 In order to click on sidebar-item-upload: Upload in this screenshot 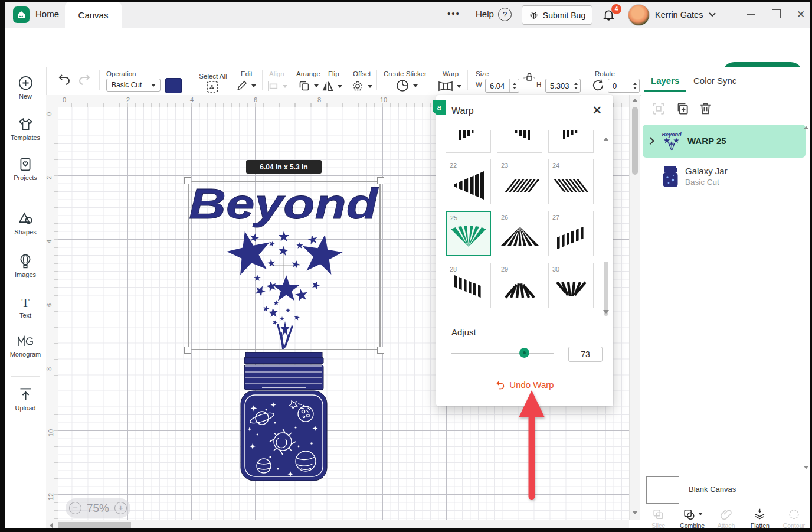, I will do `click(25, 399)`.